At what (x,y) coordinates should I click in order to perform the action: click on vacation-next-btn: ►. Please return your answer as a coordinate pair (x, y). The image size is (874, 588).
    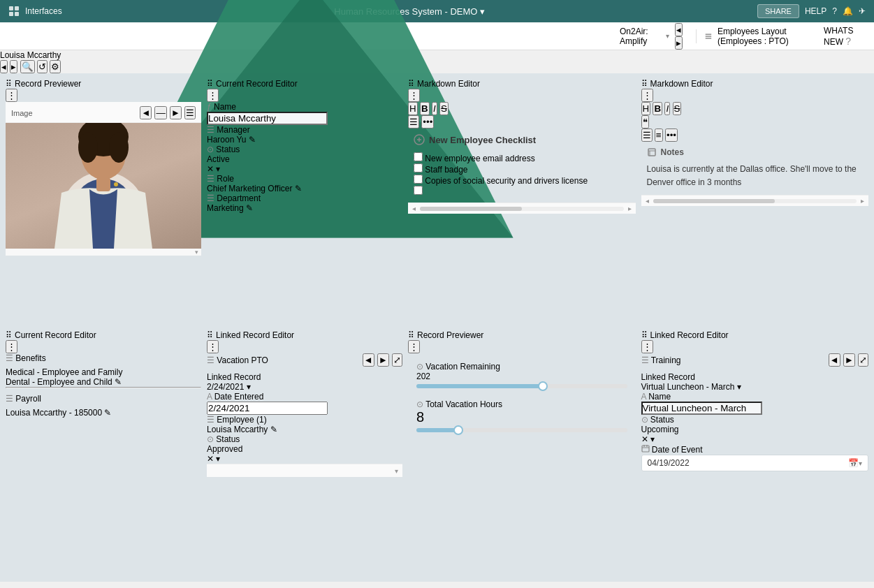
    Looking at the image, I should click on (383, 360).